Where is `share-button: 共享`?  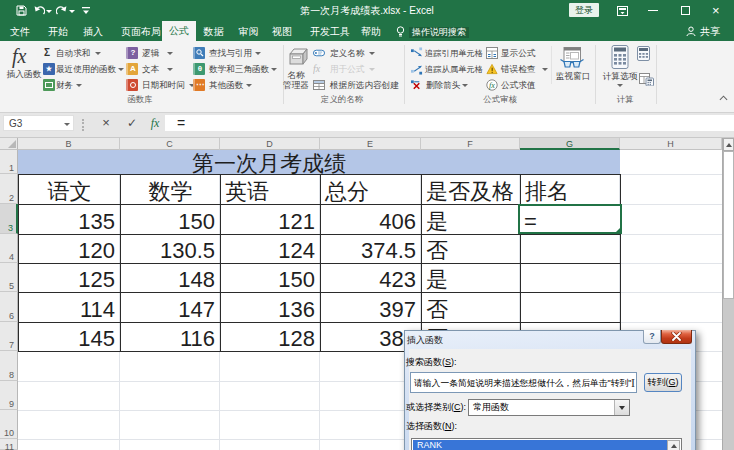 share-button: 共享 is located at coordinates (710, 32).